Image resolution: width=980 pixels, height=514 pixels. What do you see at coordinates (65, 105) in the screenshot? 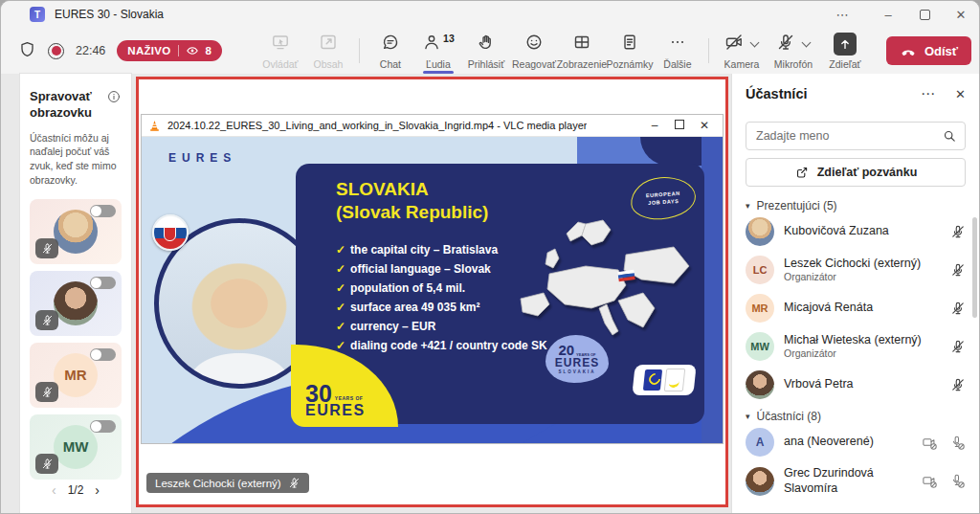
I see `manage-screen-title: Spravovať obrazovku` at bounding box center [65, 105].